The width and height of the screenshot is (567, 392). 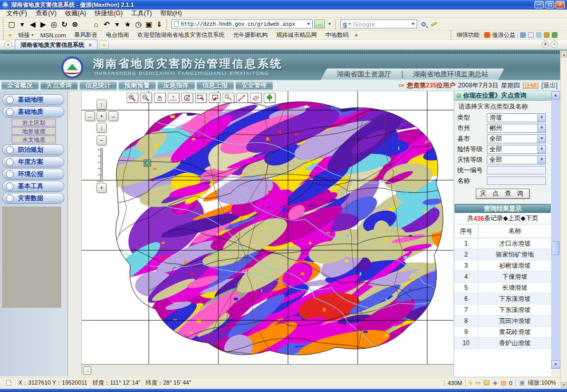 I want to click on sidebar-item: 防治规划, so click(x=34, y=150).